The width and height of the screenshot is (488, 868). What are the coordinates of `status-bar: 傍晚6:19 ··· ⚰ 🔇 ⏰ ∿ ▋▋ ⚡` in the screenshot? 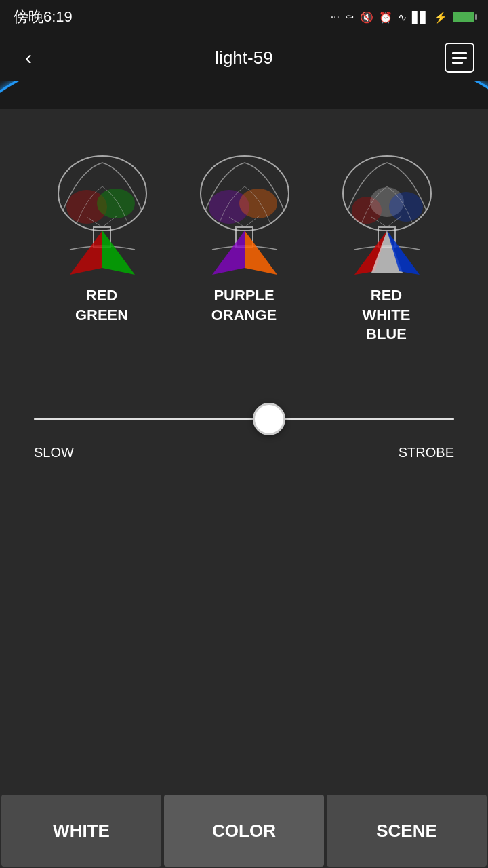 It's located at (244, 17).